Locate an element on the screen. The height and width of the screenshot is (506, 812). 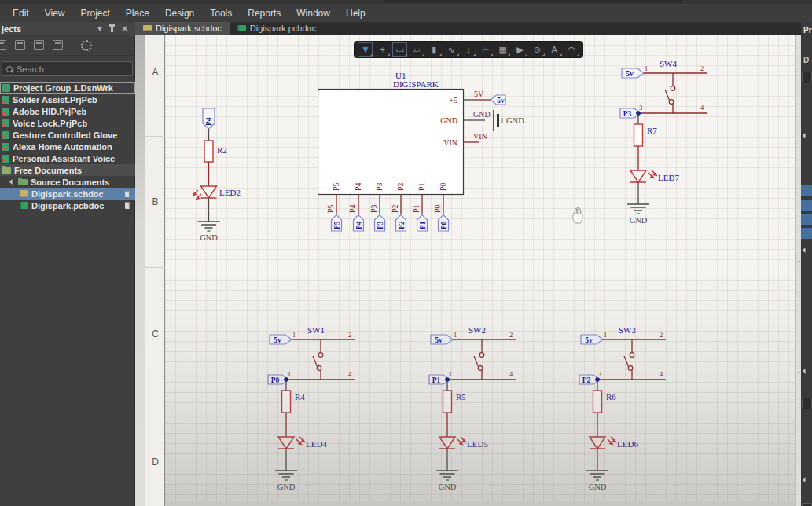
resistor-r2: R2 is located at coordinates (215, 151).